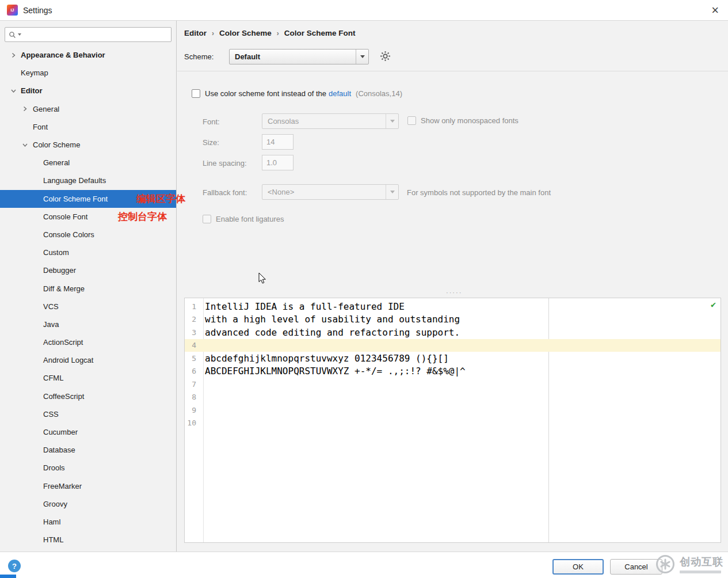 This screenshot has width=728, height=578. I want to click on ok-button: OK, so click(578, 566).